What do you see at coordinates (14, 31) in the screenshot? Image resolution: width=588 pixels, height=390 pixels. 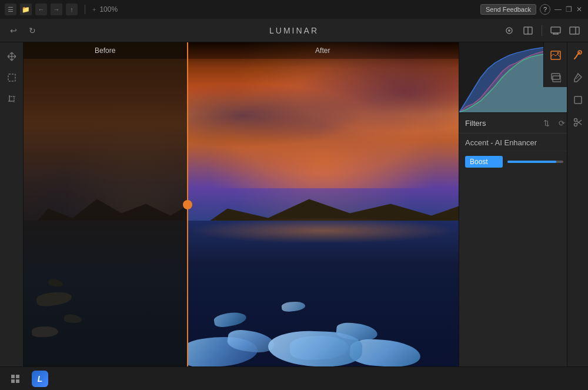 I see `undo-button: ↩` at bounding box center [14, 31].